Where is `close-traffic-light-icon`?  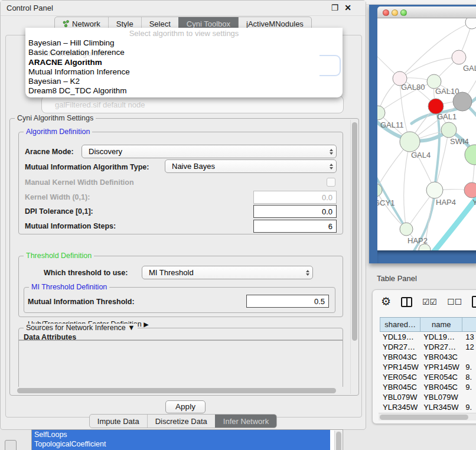 close-traffic-light-icon is located at coordinates (386, 13).